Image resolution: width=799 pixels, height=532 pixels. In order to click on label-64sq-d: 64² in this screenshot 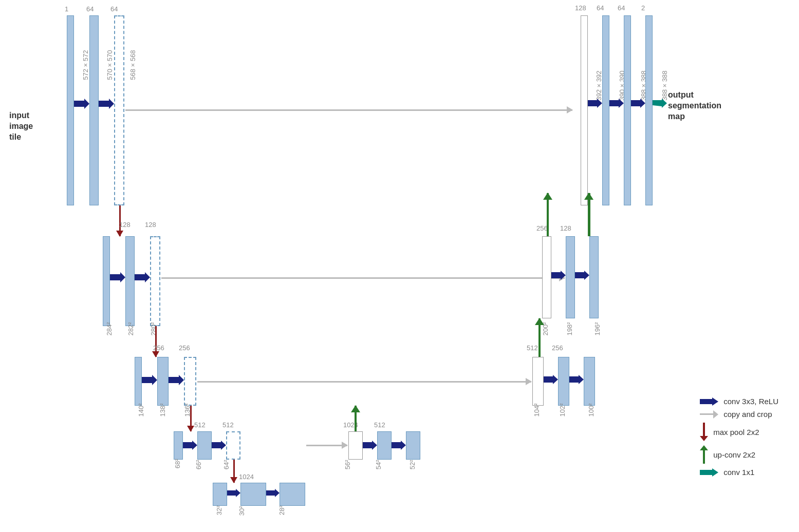, I will do `click(226, 465)`.